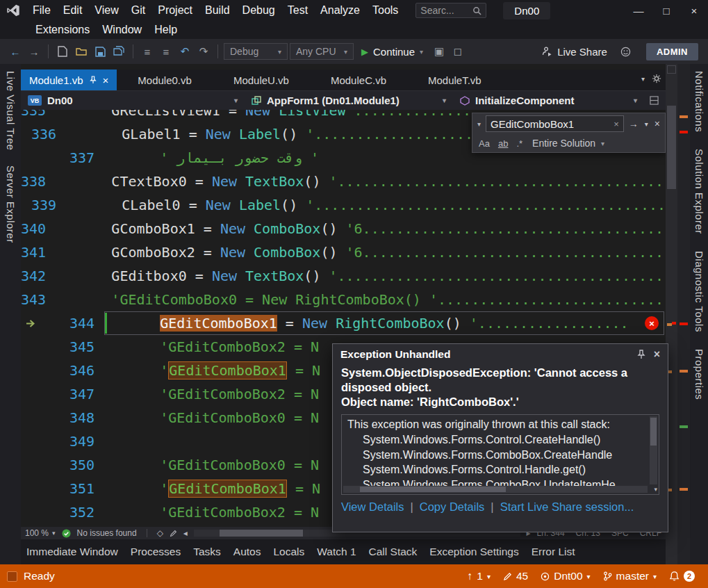 Image resolution: width=708 pixels, height=588 pixels. What do you see at coordinates (133, 100) in the screenshot?
I see `project-dropdown: VB Dn00 ▾` at bounding box center [133, 100].